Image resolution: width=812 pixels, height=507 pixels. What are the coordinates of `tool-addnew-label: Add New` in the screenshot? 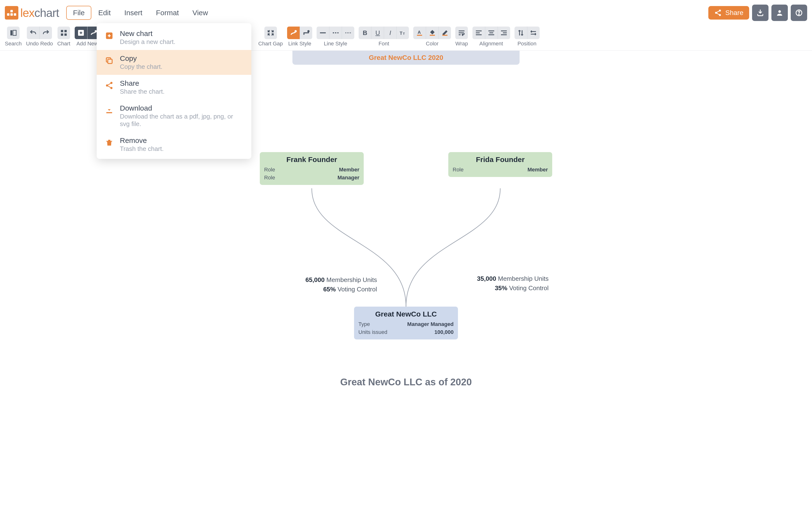 It's located at (87, 44).